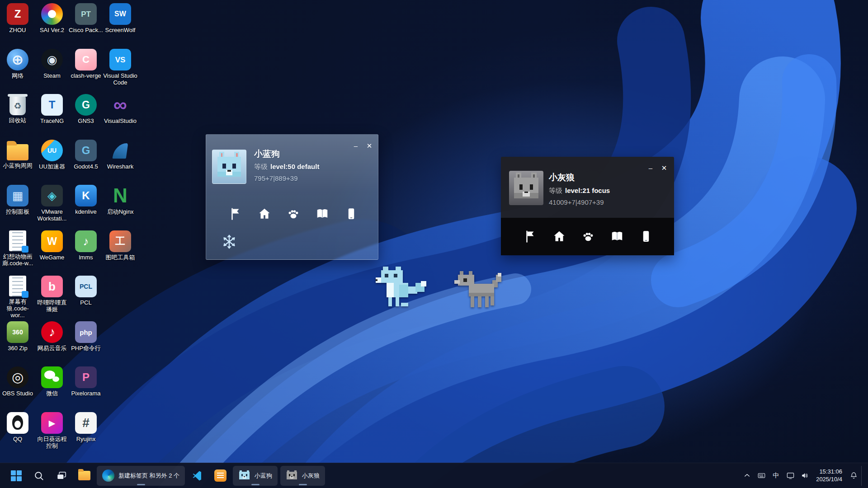  Describe the element at coordinates (52, 258) in the screenshot. I see `desktop-icon-label: WeGame` at that location.